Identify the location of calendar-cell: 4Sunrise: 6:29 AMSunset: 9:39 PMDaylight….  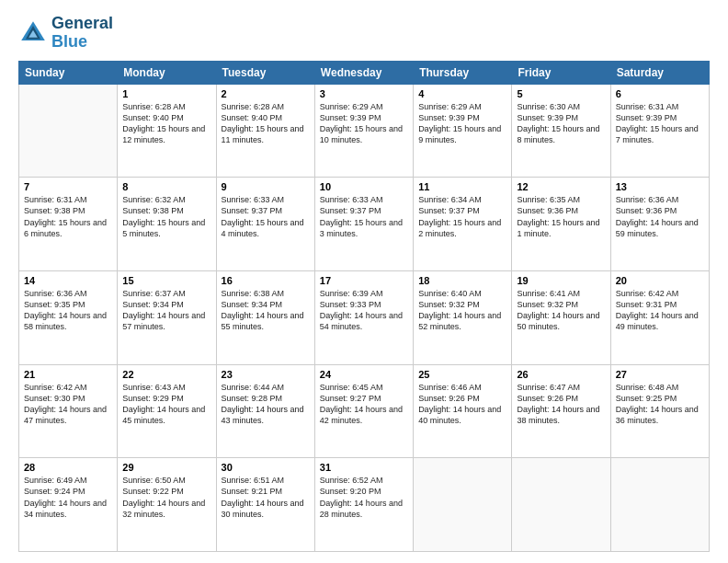
(463, 131).